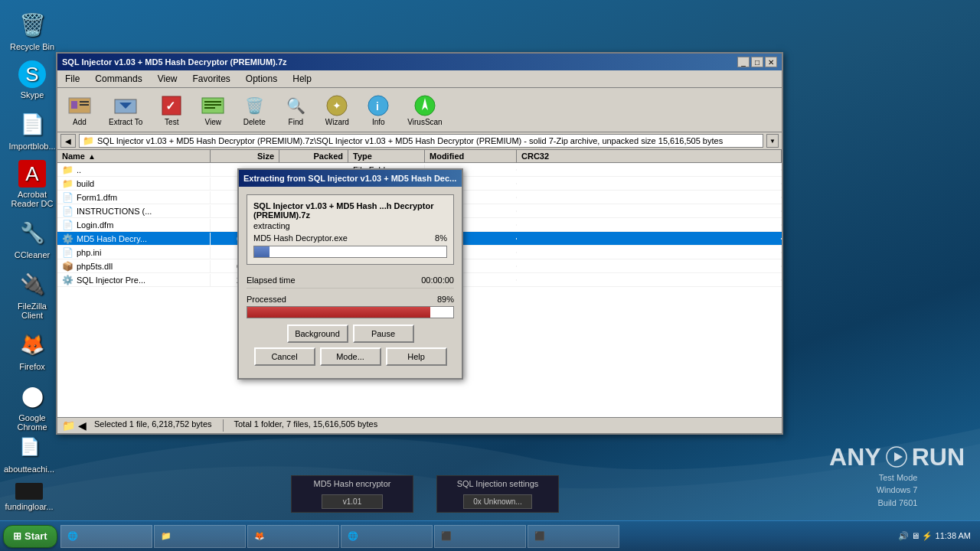 This screenshot has width=980, height=551. Describe the element at coordinates (424, 110) in the screenshot. I see `toolbar-virusscan-button: VirusScan` at that location.